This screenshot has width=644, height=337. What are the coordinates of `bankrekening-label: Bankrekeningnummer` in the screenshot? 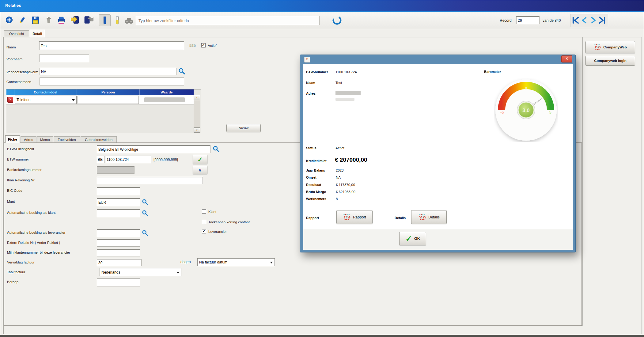 It's located at (25, 170).